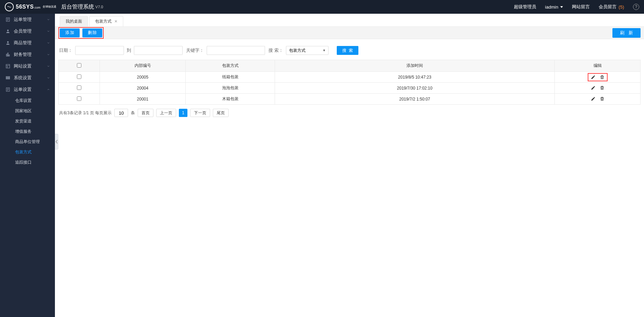 Image resolution: width=644 pixels, height=317 pixels. I want to click on sidebar-item-label: 会员管理, so click(23, 31).